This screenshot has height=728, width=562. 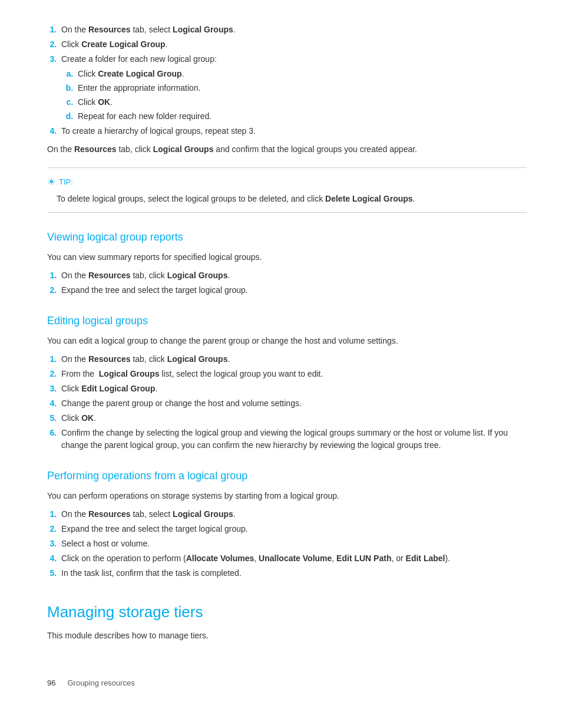 I want to click on step-3: Create a folder for each new logical gro…, so click(x=293, y=88).